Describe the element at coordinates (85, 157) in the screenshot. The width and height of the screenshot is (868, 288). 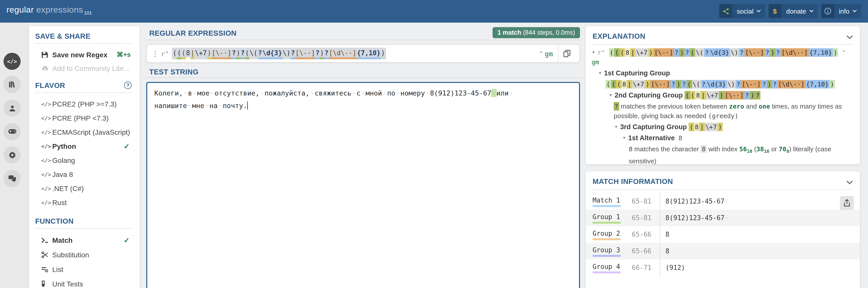
I see `left-panel: SAVE & SHARE Save new Regex⌘+sAdd to Com…` at that location.